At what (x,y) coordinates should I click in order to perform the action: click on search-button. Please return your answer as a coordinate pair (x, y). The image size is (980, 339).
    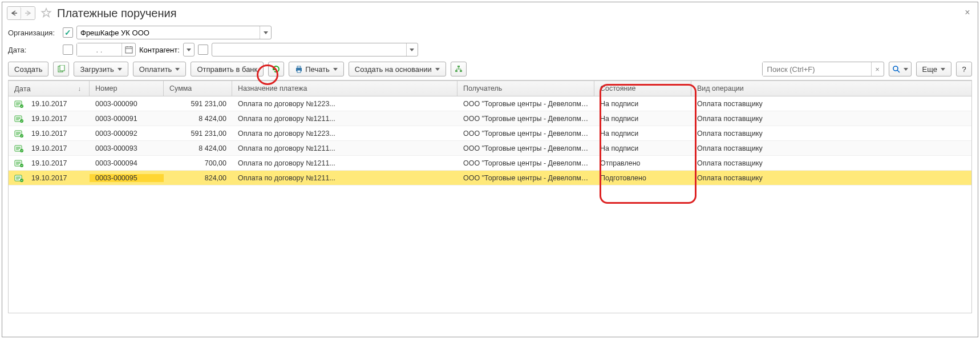
    Looking at the image, I should click on (900, 69).